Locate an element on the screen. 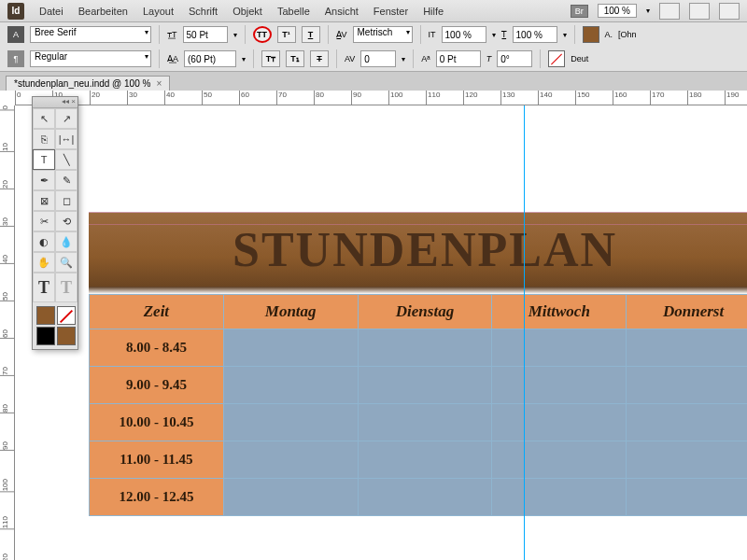 The image size is (747, 560). menu-layout: Layout is located at coordinates (159, 11).